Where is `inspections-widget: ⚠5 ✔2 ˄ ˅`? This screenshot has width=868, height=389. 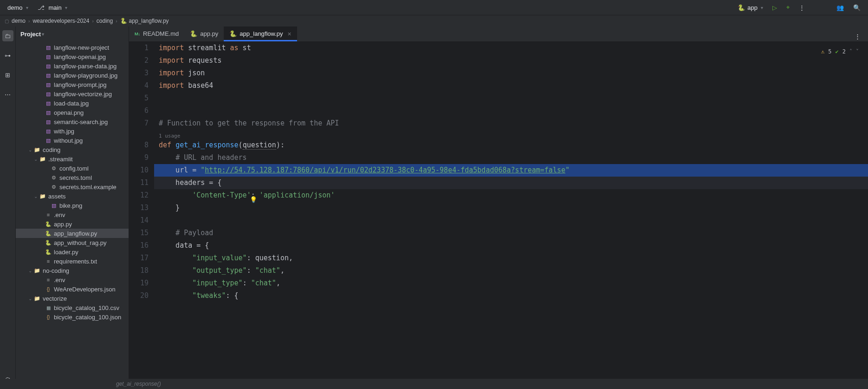
inspections-widget: ⚠5 ✔2 ˄ ˅ is located at coordinates (840, 52).